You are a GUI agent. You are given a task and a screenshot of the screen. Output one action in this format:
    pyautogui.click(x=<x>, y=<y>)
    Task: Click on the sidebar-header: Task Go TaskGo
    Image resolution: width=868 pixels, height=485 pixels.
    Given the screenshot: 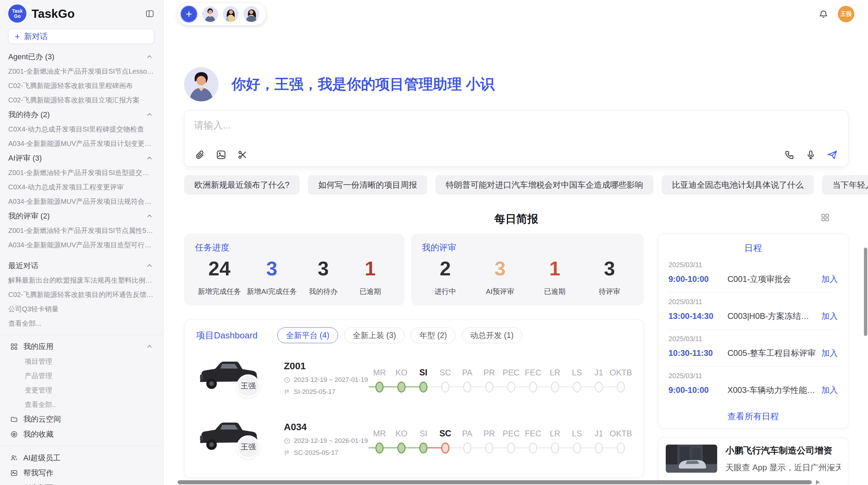 What is the action you would take?
    pyautogui.click(x=82, y=13)
    